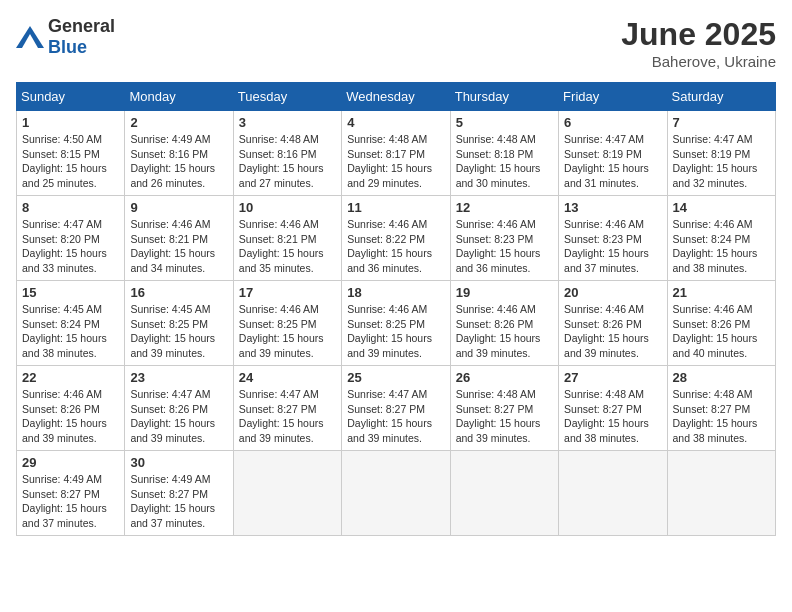 This screenshot has height=612, width=792. What do you see at coordinates (396, 43) in the screenshot?
I see `page-header: General Blue June 2025 Baherove, Ukraine` at bounding box center [396, 43].